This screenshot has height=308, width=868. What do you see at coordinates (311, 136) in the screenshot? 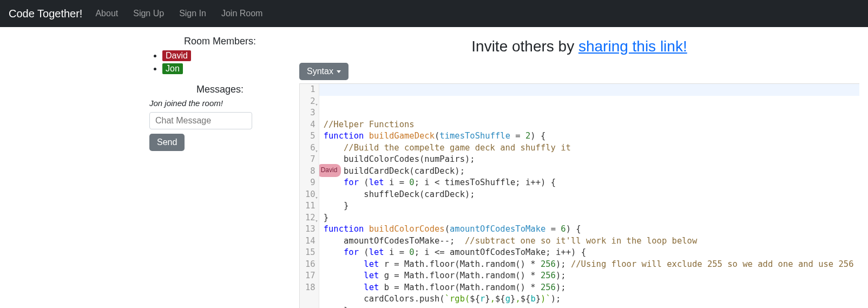
I see `gutter-line: 5` at bounding box center [311, 136].